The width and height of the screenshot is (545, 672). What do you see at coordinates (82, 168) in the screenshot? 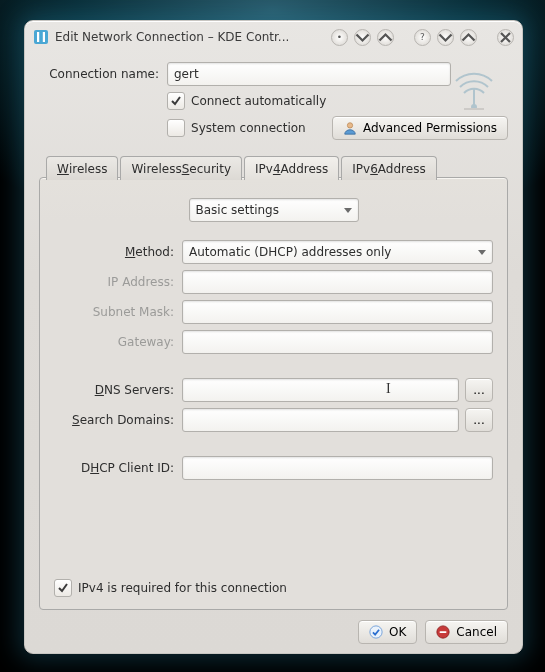
I see `tab-wireless: Wireless` at bounding box center [82, 168].